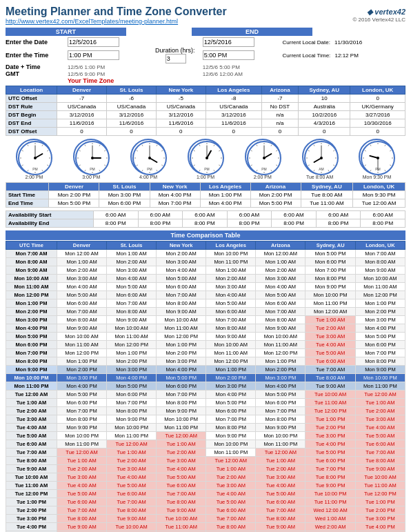 The image size is (411, 532). What do you see at coordinates (206, 511) in the screenshot?
I see `tc-row: Tue 2:00 PMTue 7:00 AMTue 8:00 AMTue 9:0…` at bounding box center [206, 511].